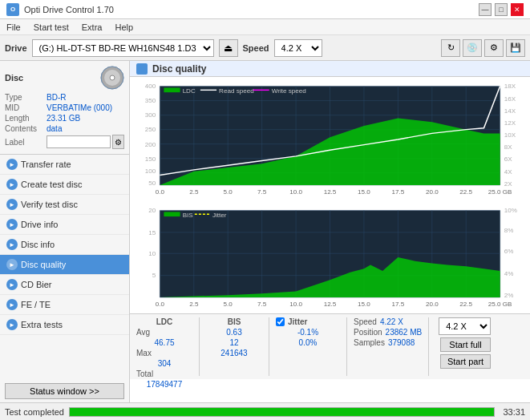  Describe the element at coordinates (501, 10) in the screenshot. I see `maximize-button: □` at that location.